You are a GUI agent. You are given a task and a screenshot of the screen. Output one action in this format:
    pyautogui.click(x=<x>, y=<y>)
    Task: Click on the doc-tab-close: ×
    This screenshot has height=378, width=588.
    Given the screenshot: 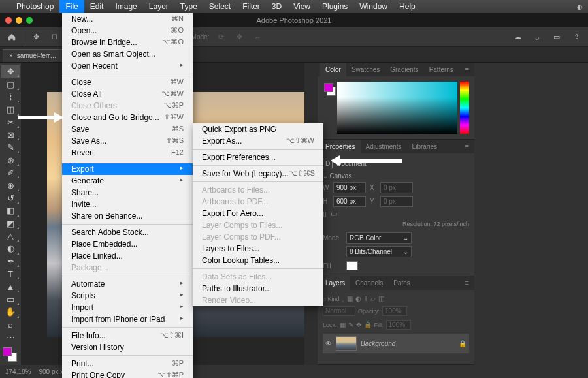 What is the action you would take?
    pyautogui.click(x=11, y=56)
    